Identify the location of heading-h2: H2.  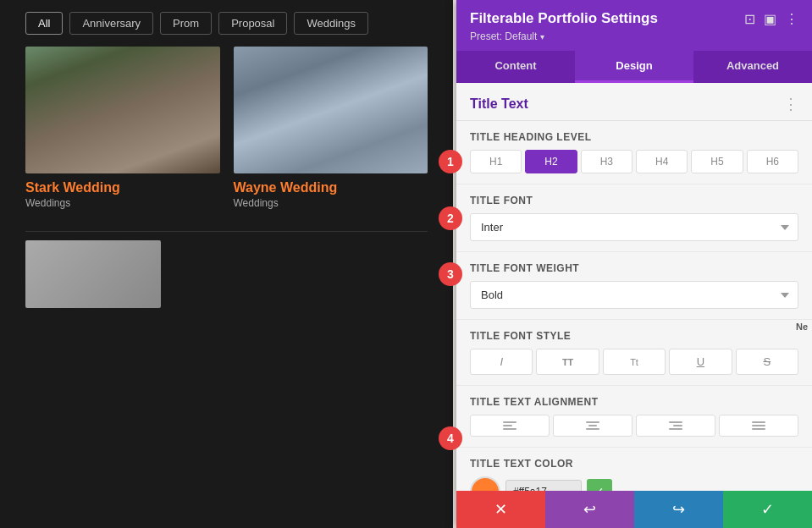
(550, 162).